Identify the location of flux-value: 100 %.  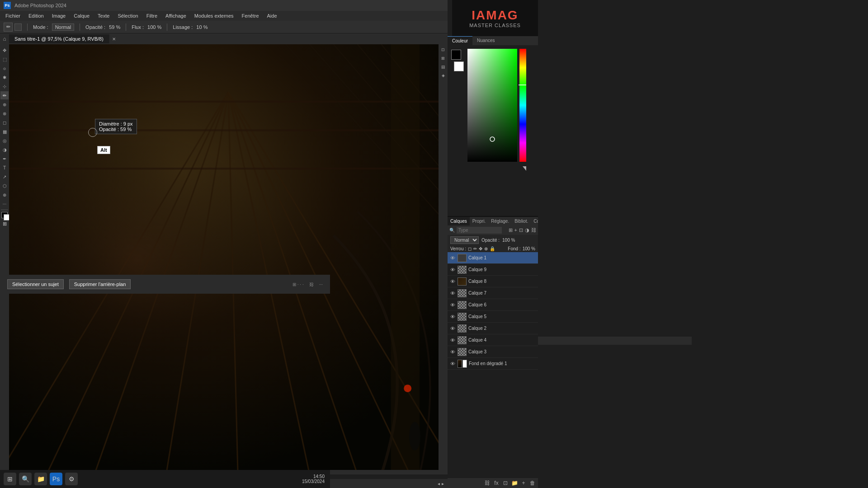
(155, 27).